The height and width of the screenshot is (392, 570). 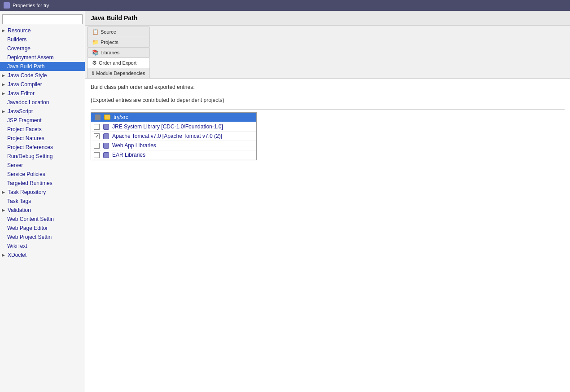 What do you see at coordinates (134, 145) in the screenshot?
I see `classpath-item-label-web-app-libs: Web App Libraries` at bounding box center [134, 145].